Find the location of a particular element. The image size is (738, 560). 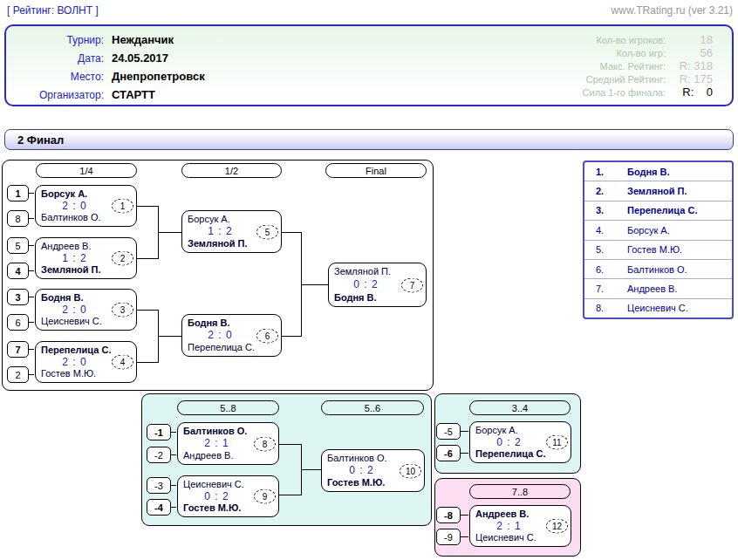

seed-box-neg6: -6 is located at coordinates (448, 454).